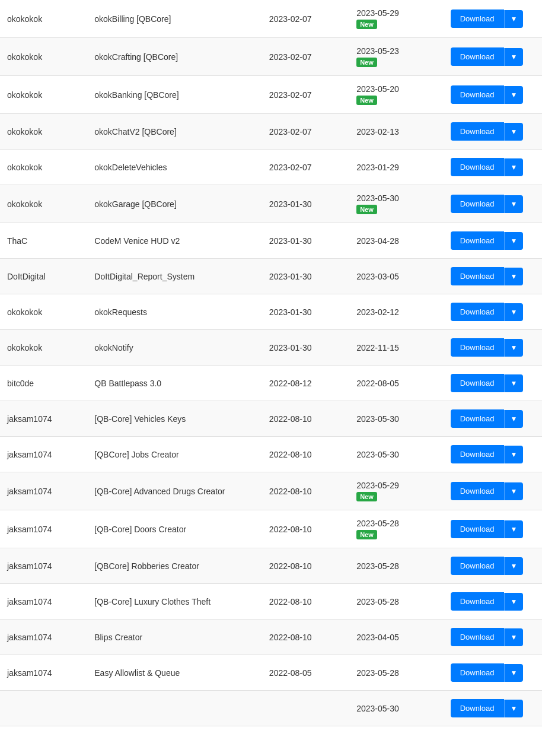 Image resolution: width=542 pixels, height=756 pixels. I want to click on name-cell: okokGarage [QBCore], so click(174, 204).